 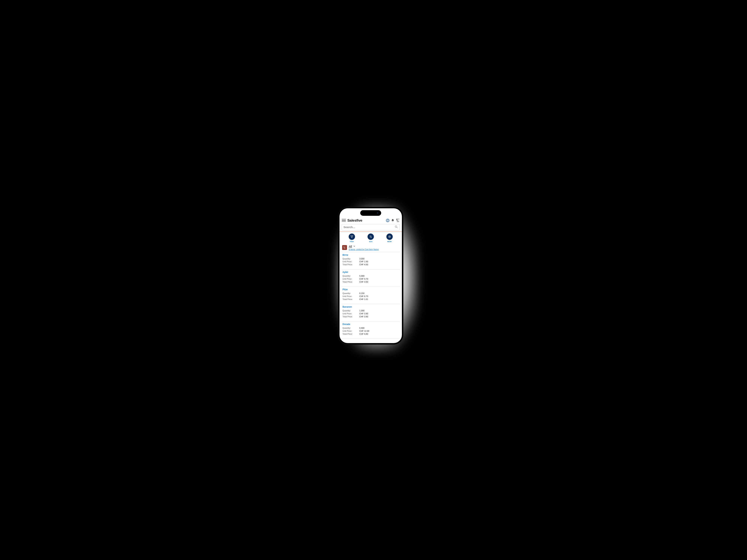 I want to click on cart-item: BananenQuantity:1.000Unit Price:CHF 3.90…, so click(x=371, y=312).